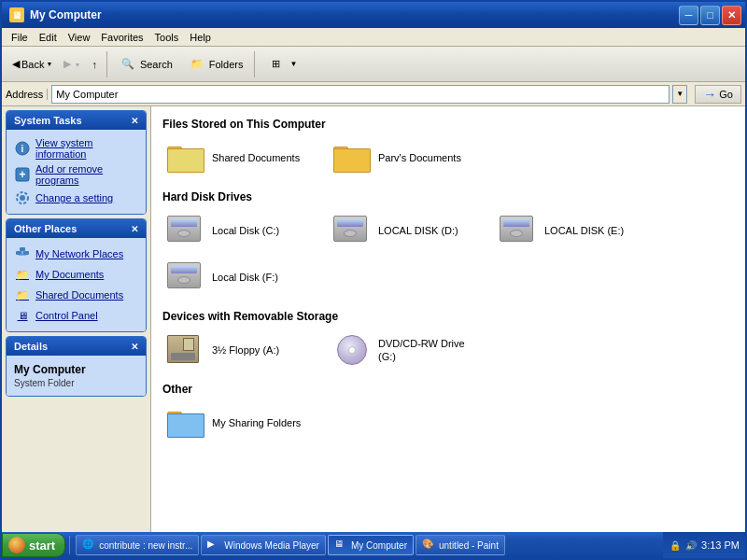 The width and height of the screenshot is (747, 560). What do you see at coordinates (77, 254) in the screenshot?
I see `my-network-places: My Network Places` at bounding box center [77, 254].